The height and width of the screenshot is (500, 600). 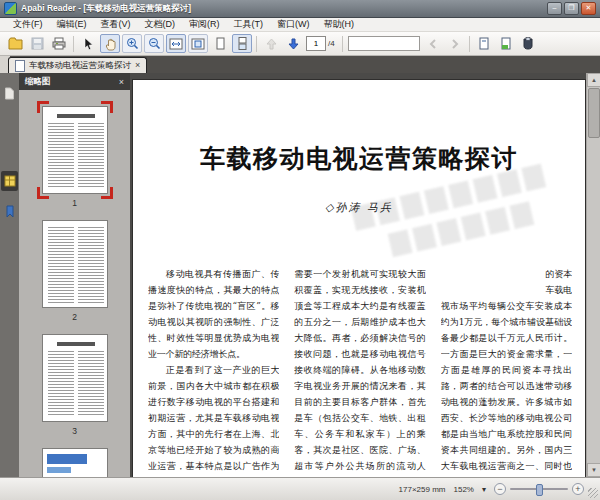 I want to click on hand-tool-button, so click(x=110, y=44).